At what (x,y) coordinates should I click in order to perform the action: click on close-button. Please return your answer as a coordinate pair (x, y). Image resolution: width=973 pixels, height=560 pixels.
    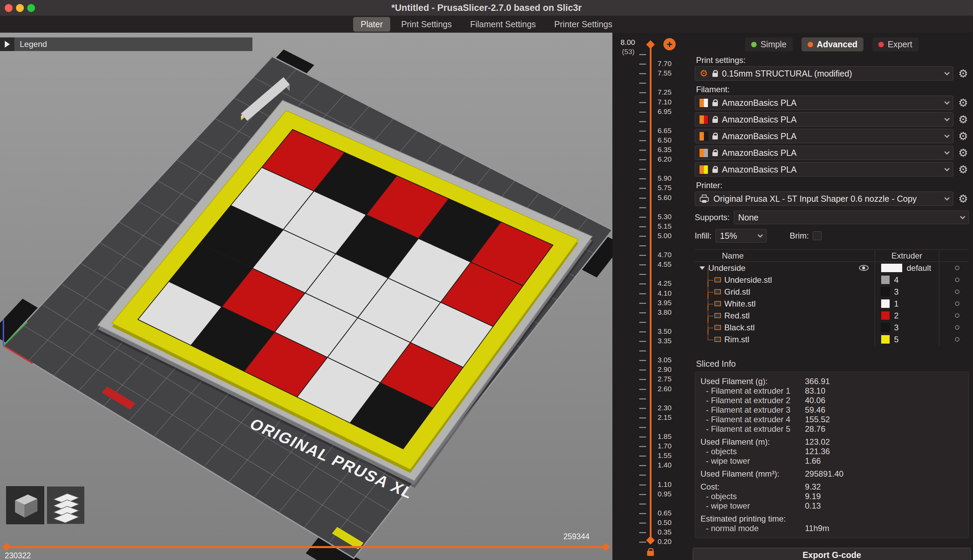
    Looking at the image, I should click on (8, 8).